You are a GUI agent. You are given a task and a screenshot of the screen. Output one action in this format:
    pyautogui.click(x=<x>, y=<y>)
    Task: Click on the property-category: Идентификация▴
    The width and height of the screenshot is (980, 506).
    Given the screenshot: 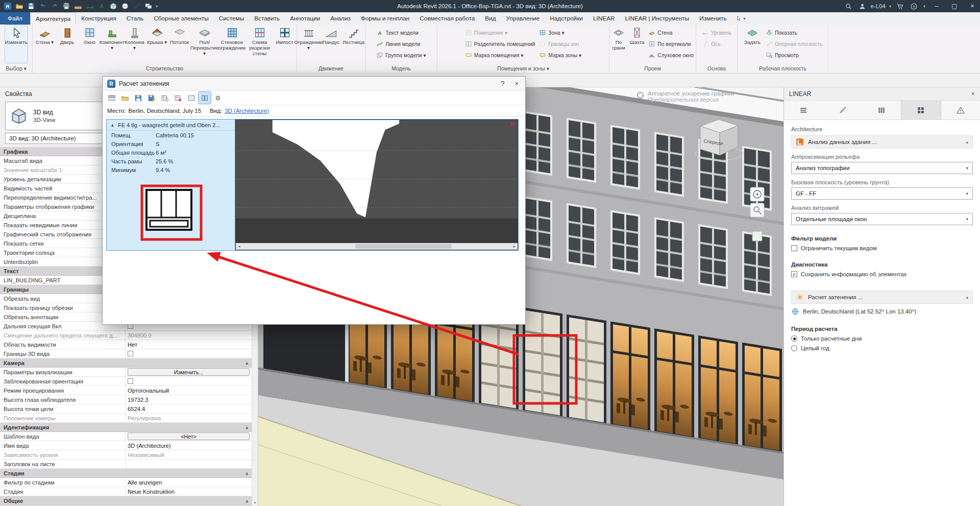 What is the action you would take?
    pyautogui.click(x=126, y=427)
    